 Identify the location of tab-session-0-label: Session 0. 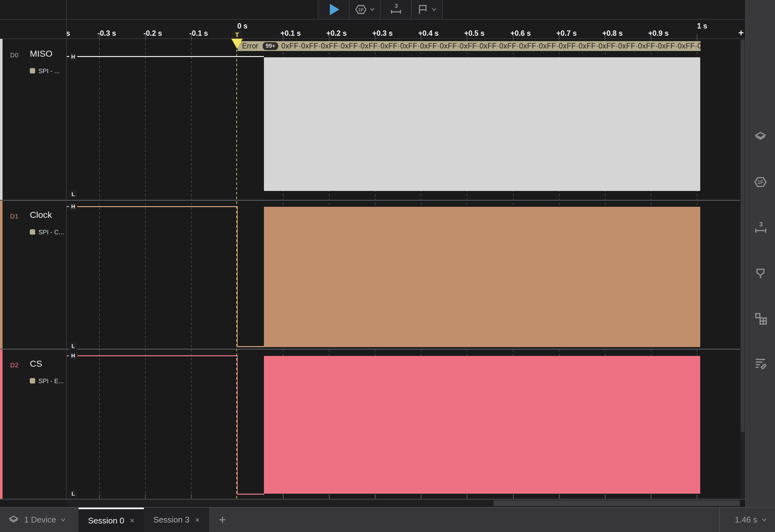
(106, 521).